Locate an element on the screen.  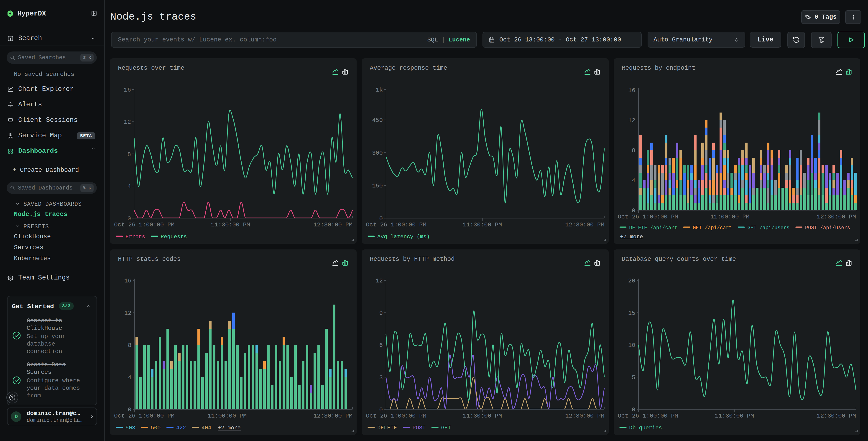
svg-text:Database query counts over tim: Database query counts over time is located at coordinates (679, 259).